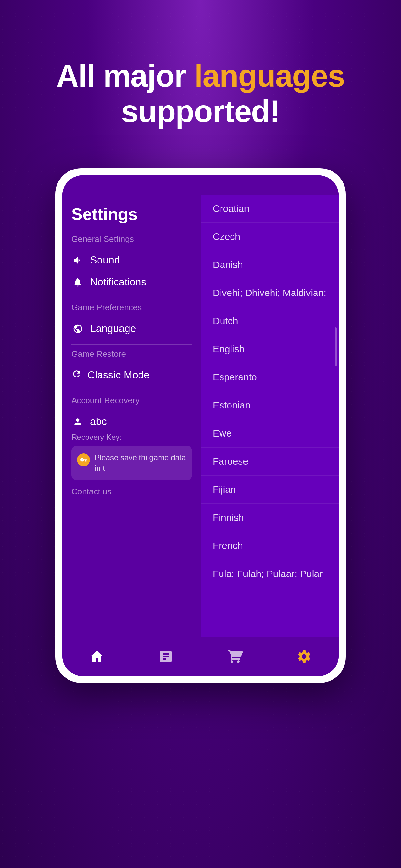  I want to click on language-list-item: Ewe, so click(270, 433).